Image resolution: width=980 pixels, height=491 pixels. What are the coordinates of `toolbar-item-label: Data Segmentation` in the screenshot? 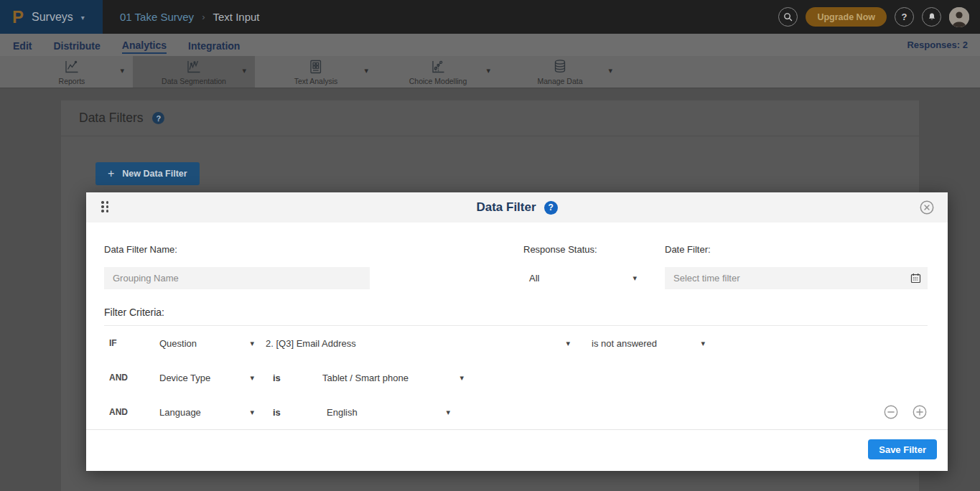 It's located at (194, 81).